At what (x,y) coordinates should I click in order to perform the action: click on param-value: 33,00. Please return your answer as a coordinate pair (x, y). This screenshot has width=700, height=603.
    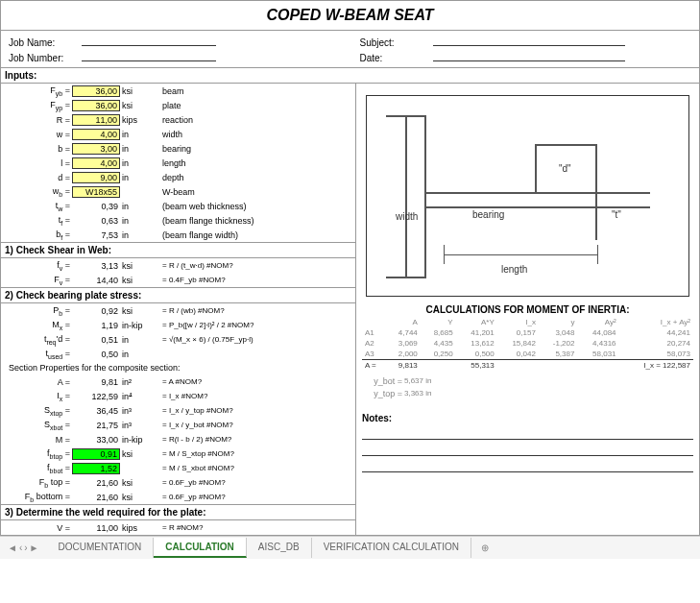
    Looking at the image, I should click on (96, 440).